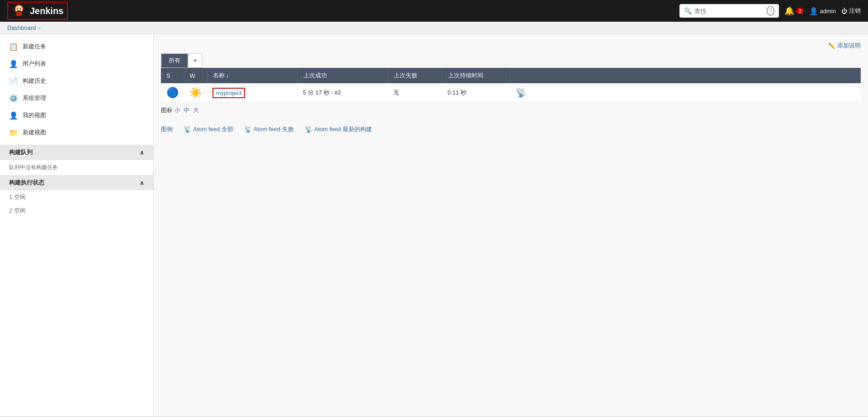 Image resolution: width=868 pixels, height=417 pixels. Describe the element at coordinates (415, 76) in the screenshot. I see `col-header-last-fail: 上次失败` at that location.